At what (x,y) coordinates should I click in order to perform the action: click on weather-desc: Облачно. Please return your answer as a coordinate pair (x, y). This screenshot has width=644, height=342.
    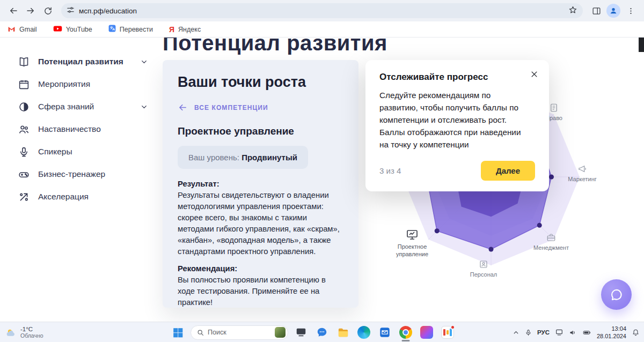
    Looking at the image, I should click on (32, 336).